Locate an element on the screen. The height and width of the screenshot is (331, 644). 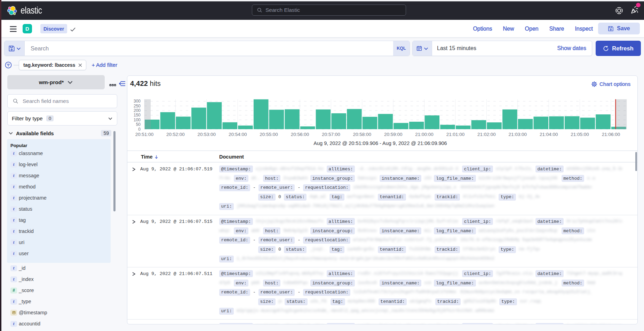
svg-text: 20:52:00 is located at coordinates (175, 134).